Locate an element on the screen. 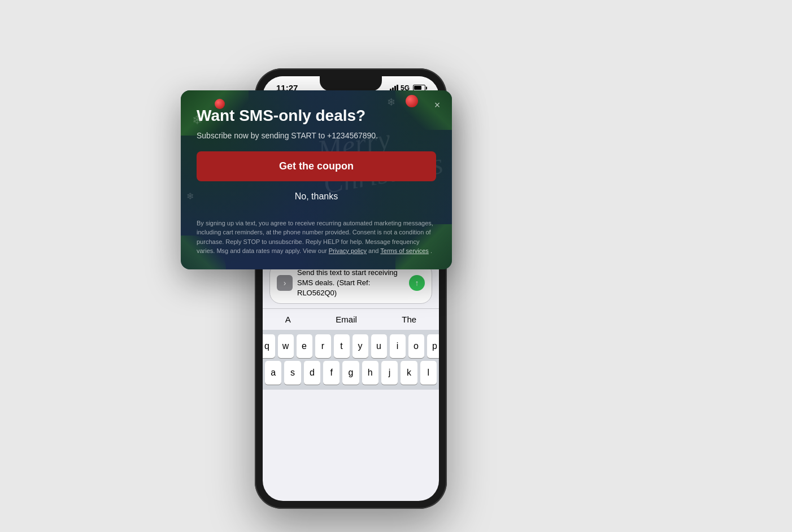  key-g: g is located at coordinates (350, 373).